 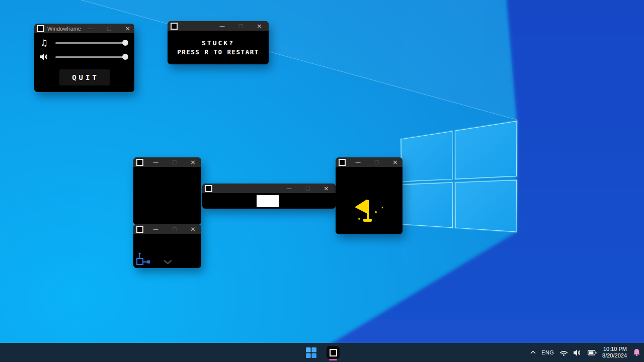 What do you see at coordinates (369, 196) in the screenshot?
I see `flag-game-window: — □ ×` at bounding box center [369, 196].